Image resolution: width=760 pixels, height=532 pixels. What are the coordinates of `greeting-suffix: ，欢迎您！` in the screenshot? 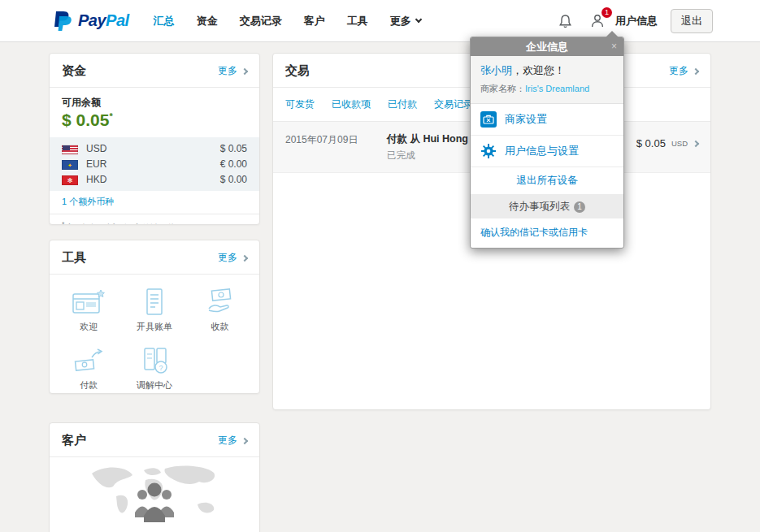 It's located at (538, 70).